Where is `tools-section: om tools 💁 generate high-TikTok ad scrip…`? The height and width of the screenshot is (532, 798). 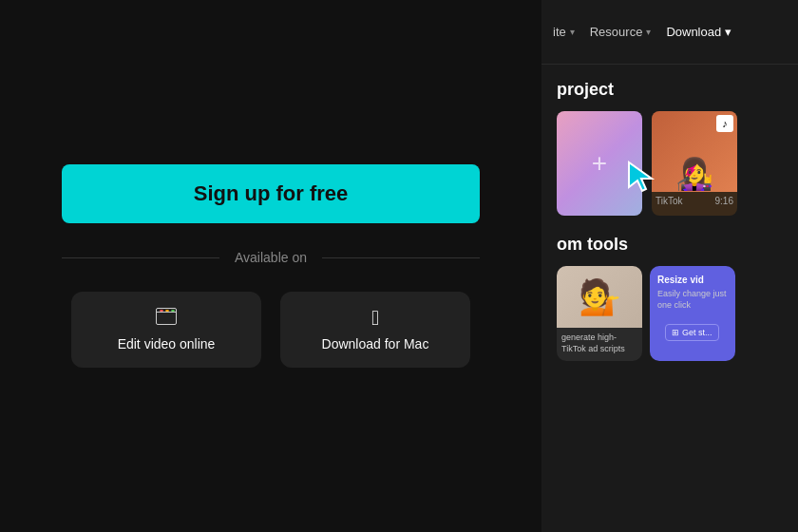
tools-section: om tools 💁 generate high-TikTok ad scrip… is located at coordinates (670, 298).